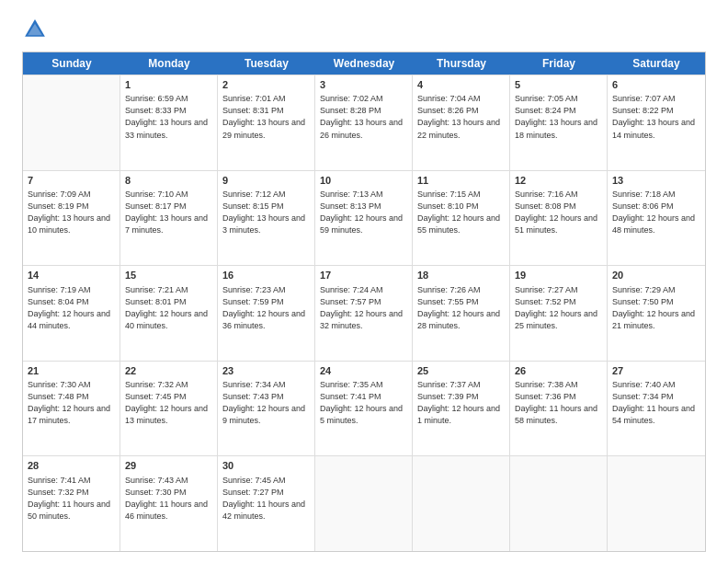  What do you see at coordinates (559, 372) in the screenshot?
I see `day-number: 26` at bounding box center [559, 372].